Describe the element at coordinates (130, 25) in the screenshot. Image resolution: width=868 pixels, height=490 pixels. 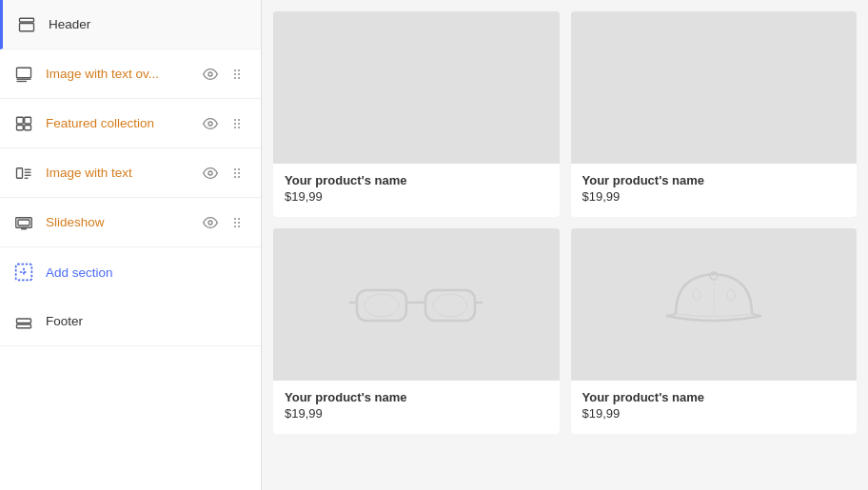
I see `sidebar-item-header: Header` at that location.